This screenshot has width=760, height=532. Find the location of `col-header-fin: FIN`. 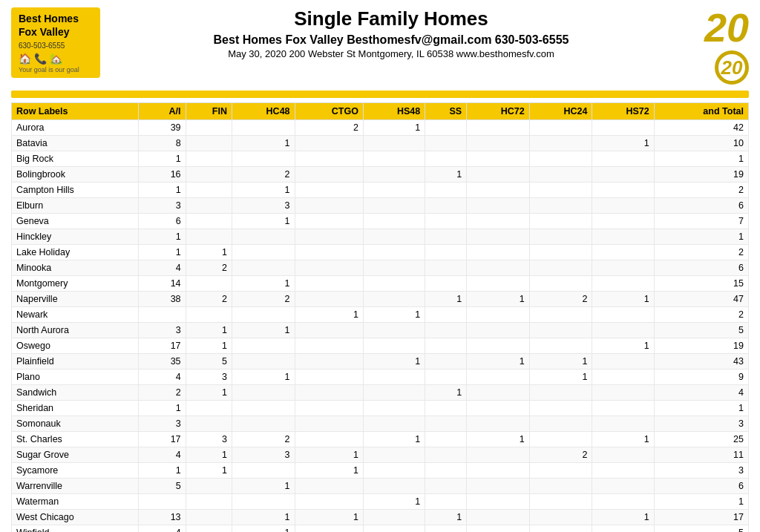

col-header-fin: FIN is located at coordinates (209, 111).